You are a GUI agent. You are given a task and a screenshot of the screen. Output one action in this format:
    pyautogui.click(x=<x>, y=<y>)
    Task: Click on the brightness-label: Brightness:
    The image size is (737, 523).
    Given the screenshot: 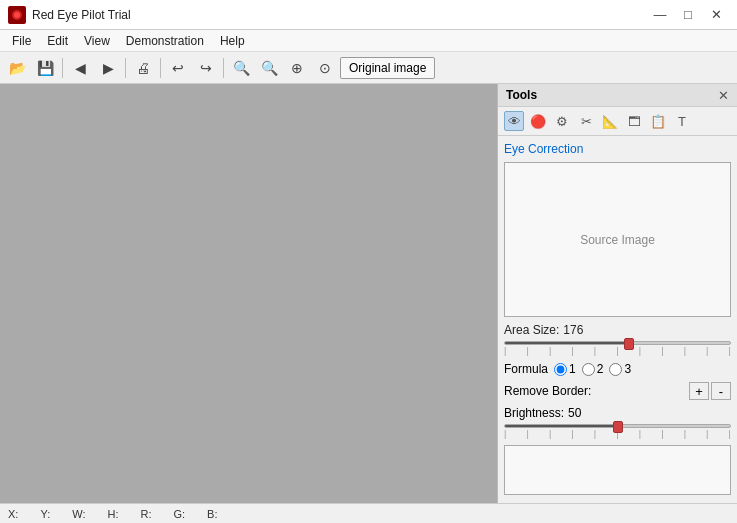 What is the action you would take?
    pyautogui.click(x=534, y=413)
    